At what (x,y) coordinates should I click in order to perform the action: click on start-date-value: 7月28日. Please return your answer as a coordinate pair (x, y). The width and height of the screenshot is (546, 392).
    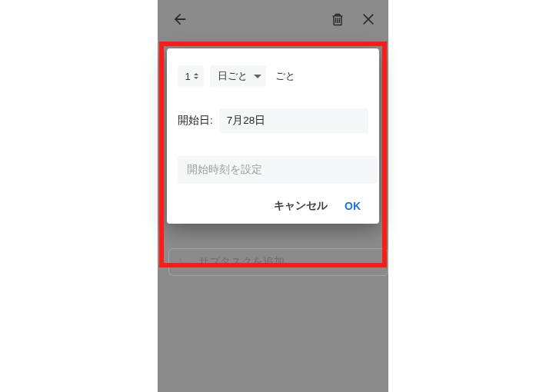
    Looking at the image, I should click on (246, 121).